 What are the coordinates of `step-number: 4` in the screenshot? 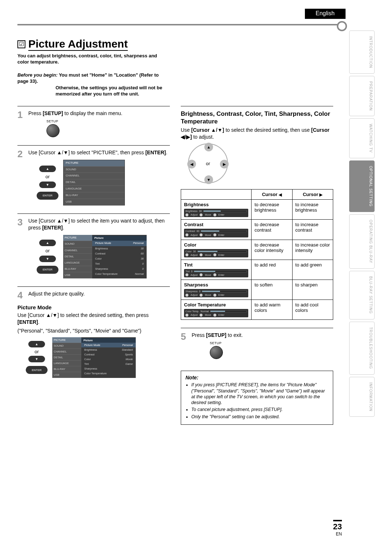 It's located at (21, 295).